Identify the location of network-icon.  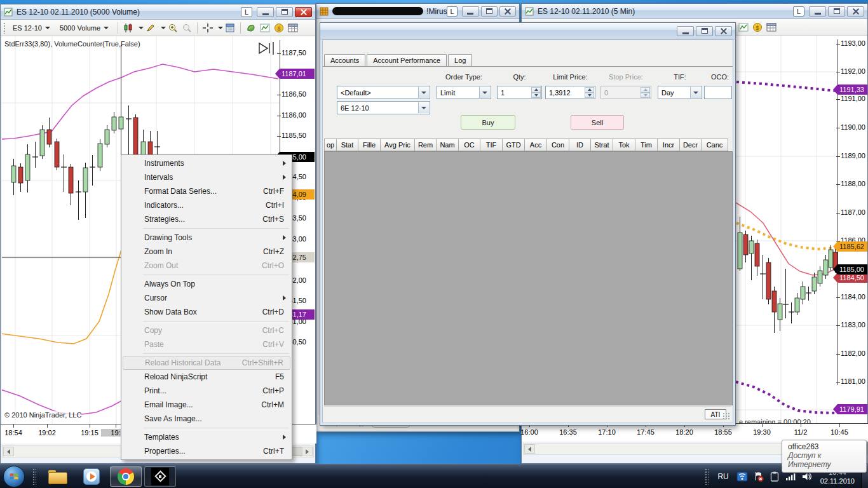
(742, 477).